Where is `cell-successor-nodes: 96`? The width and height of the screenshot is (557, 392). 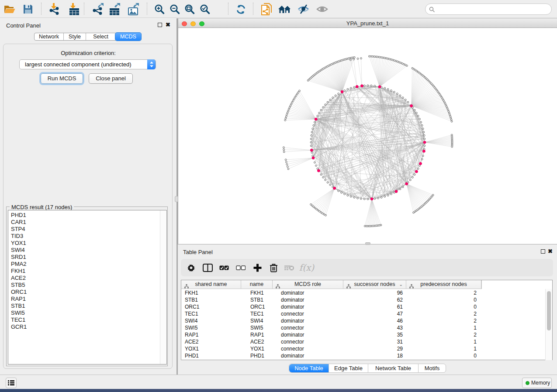
cell-successor-nodes: 96 is located at coordinates (375, 293).